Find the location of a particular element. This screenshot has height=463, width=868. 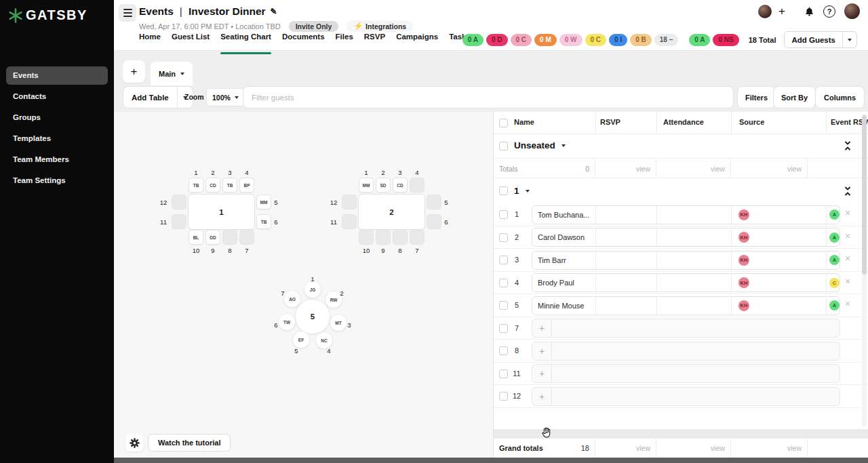

select-all-checkbox is located at coordinates (503, 123).